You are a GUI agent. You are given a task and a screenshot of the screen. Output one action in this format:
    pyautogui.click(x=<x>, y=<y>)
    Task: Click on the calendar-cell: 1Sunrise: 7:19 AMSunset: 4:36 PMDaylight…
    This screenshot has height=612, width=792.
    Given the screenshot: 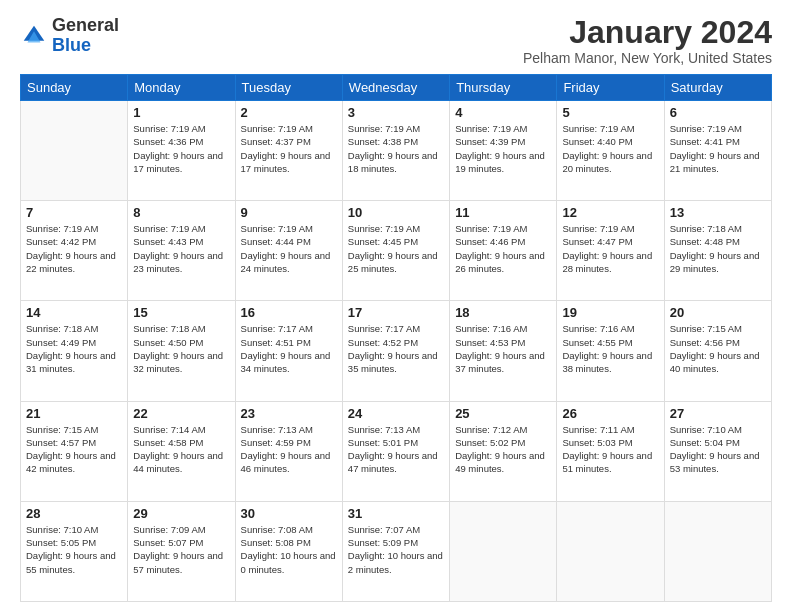 What is the action you would take?
    pyautogui.click(x=182, y=151)
    